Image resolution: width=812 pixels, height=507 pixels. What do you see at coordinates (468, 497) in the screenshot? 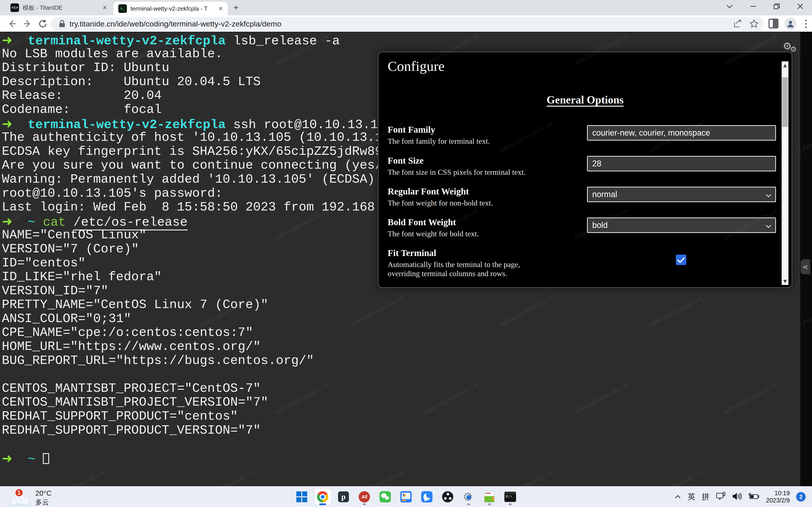
I see `settings-gear-icon: ⚙` at bounding box center [468, 497].